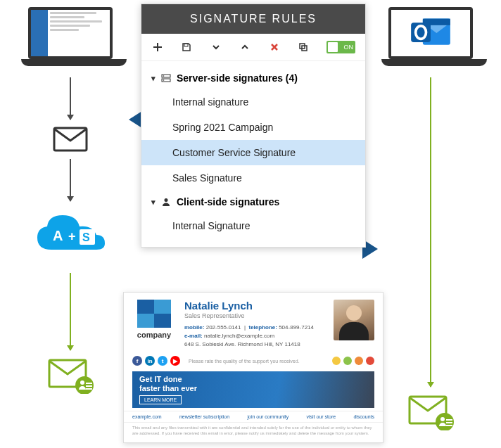  What do you see at coordinates (253, 416) in the screenshot?
I see `footer-links: example.com newsletter subscription join…` at bounding box center [253, 416].